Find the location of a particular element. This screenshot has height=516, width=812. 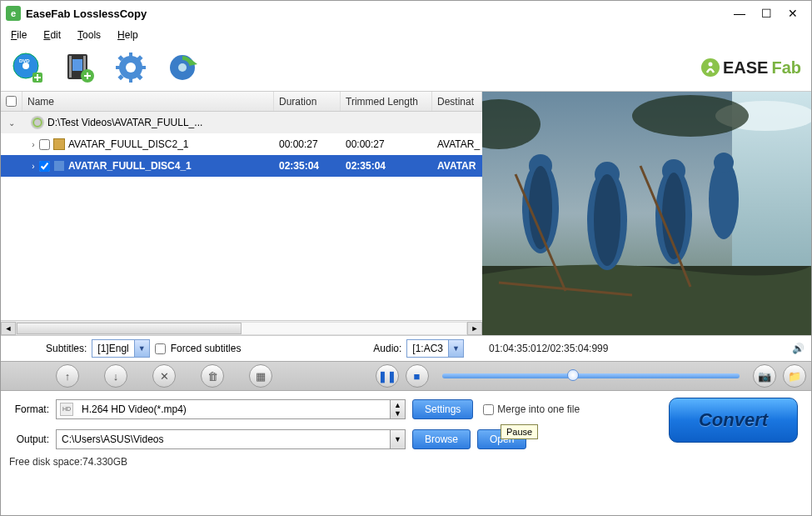

brand-logo: EASEFab is located at coordinates (751, 68).